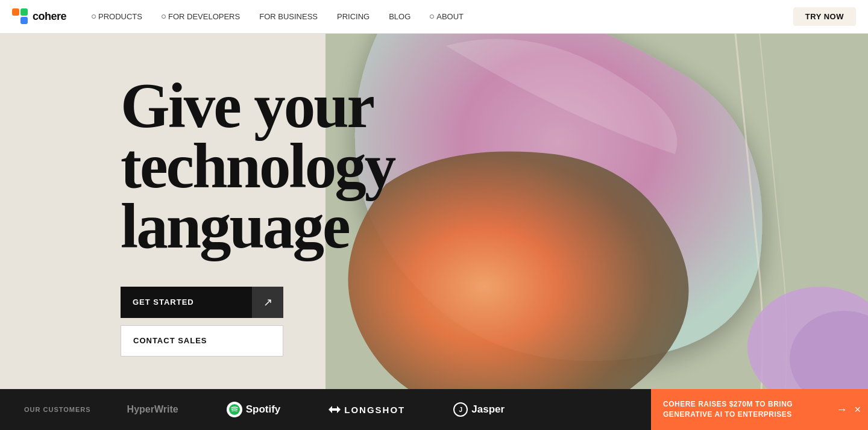 The width and height of the screenshot is (868, 430). Describe the element at coordinates (760, 410) in the screenshot. I see `toast-notification: COHERE RAISES $270M TO BRING GENERATIVE …` at that location.